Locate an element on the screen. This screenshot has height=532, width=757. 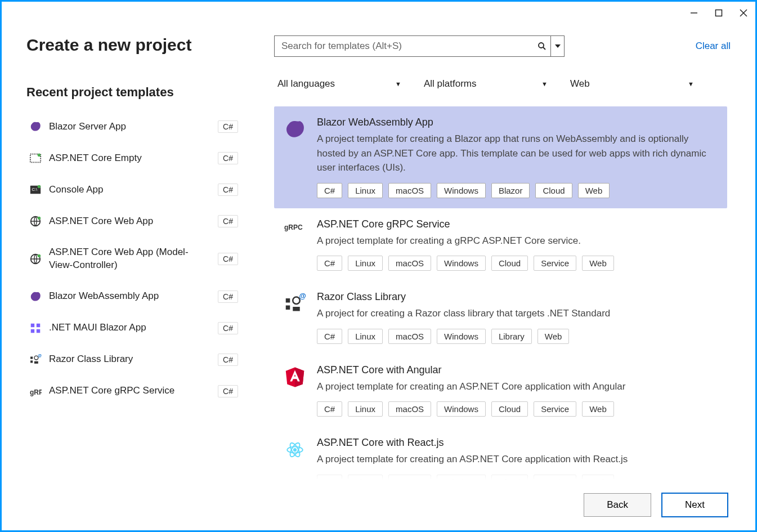
next-button: Next is located at coordinates (695, 505).